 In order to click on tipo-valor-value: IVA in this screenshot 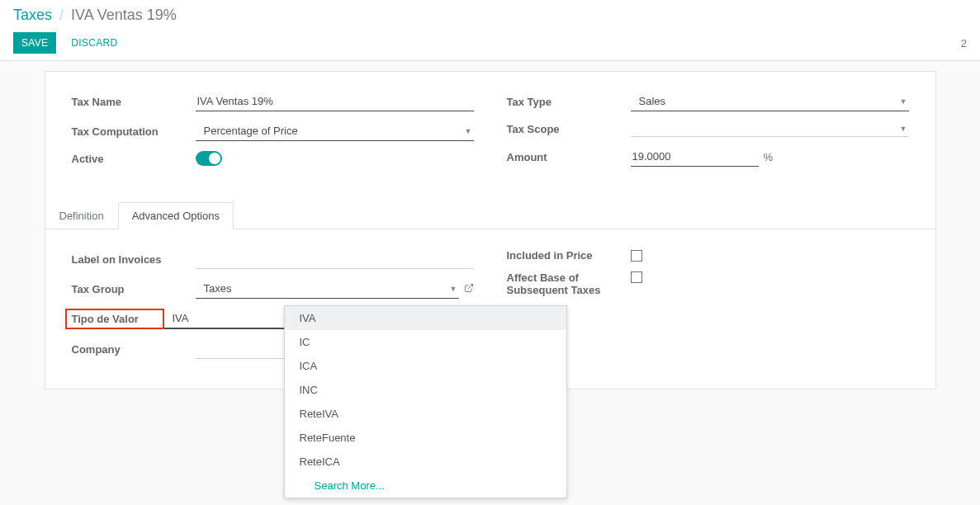, I will do `click(181, 319)`.